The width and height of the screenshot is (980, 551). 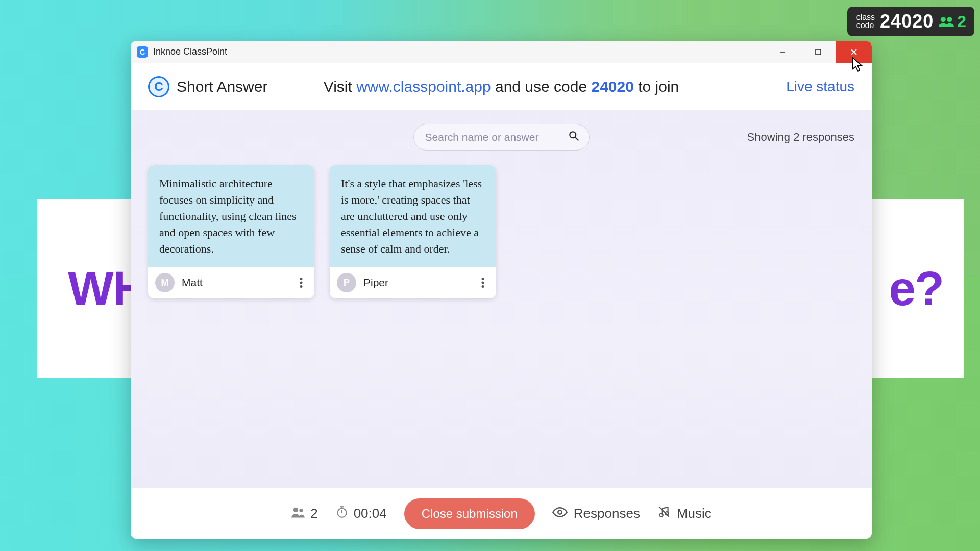 I want to click on window-title: Inknoe ClassPoint, so click(x=190, y=52).